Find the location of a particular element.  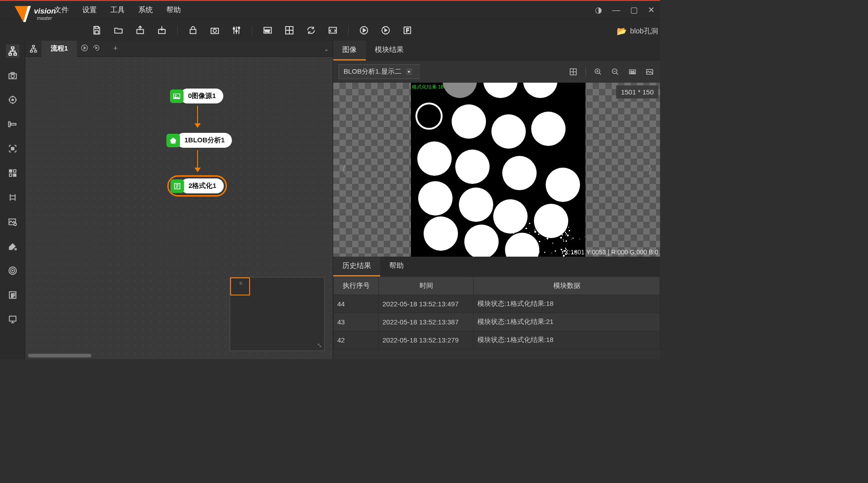

rail-tool1-icon is located at coordinates (13, 124).